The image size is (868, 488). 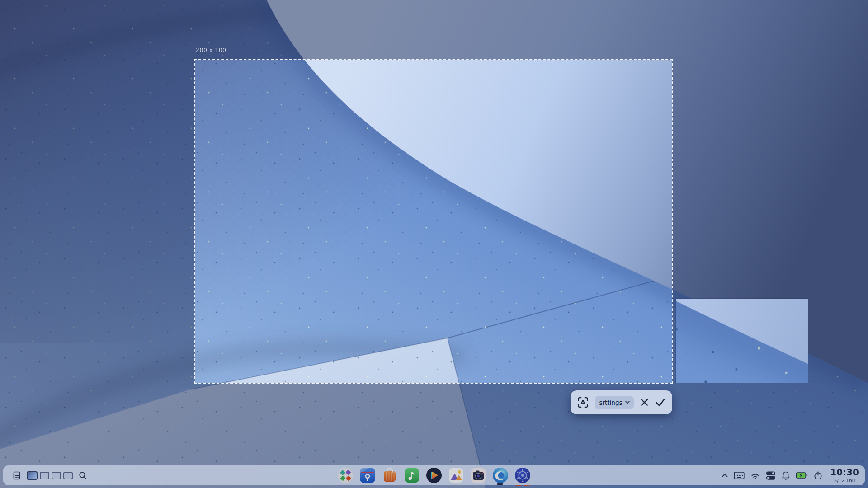 What do you see at coordinates (725, 475) in the screenshot?
I see `chevron-up-icon` at bounding box center [725, 475].